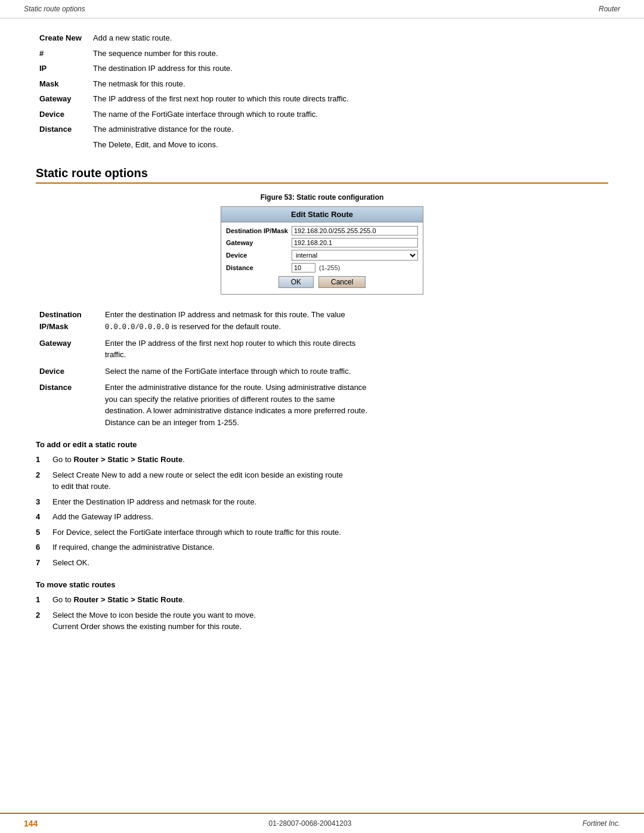 This screenshot has width=644, height=833. What do you see at coordinates (69, 349) in the screenshot?
I see `desc-label: Gateway` at bounding box center [69, 349].